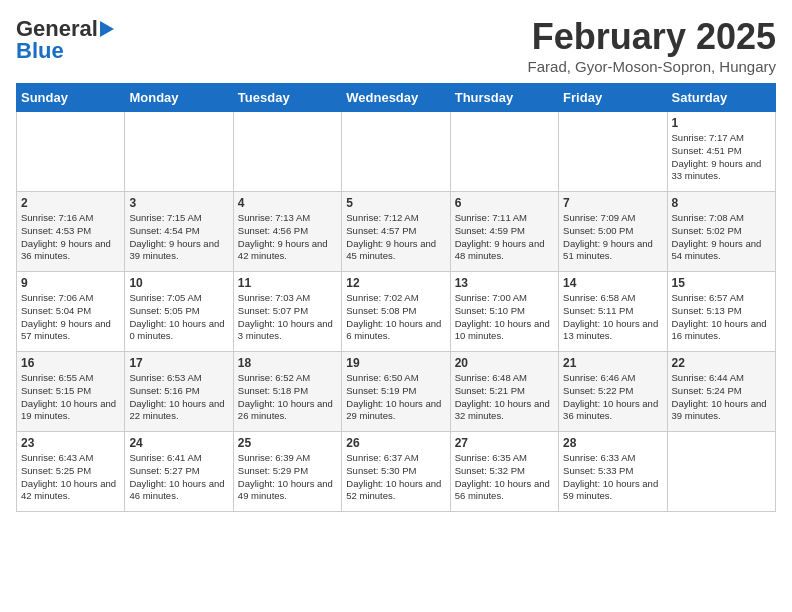 Image resolution: width=792 pixels, height=612 pixels. Describe the element at coordinates (612, 318) in the screenshot. I see `day-info: Sunrise: 6:58 AM Sunset: 5:11 PM Dayligh…` at that location.